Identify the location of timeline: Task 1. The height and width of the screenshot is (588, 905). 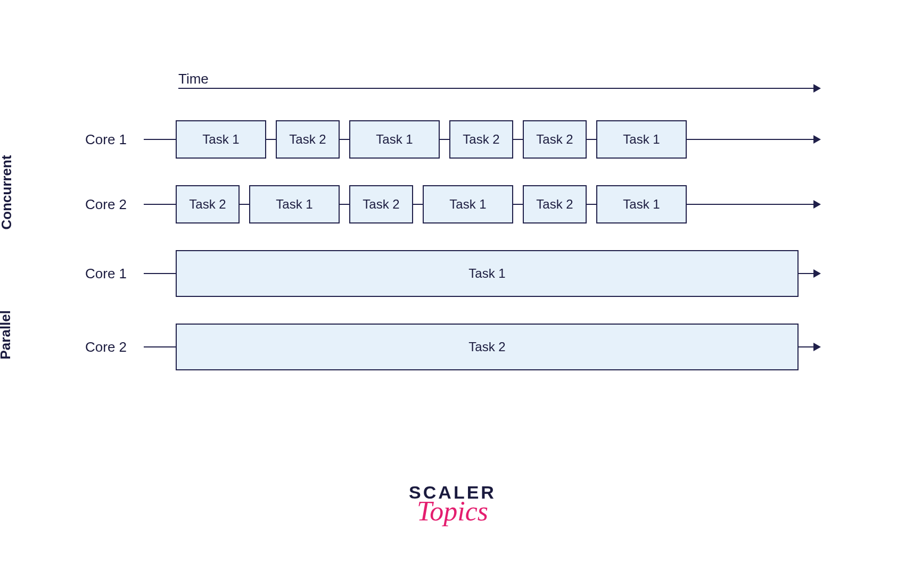
(482, 274).